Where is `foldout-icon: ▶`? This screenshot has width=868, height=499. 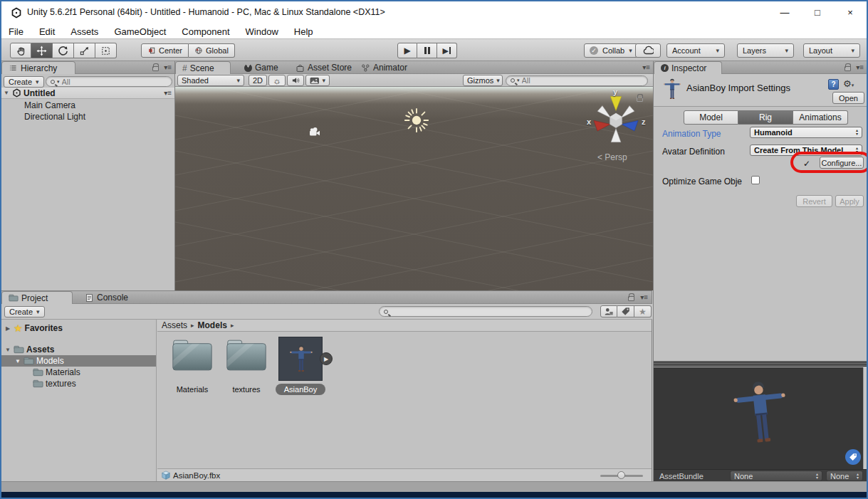 foldout-icon: ▶ is located at coordinates (8, 329).